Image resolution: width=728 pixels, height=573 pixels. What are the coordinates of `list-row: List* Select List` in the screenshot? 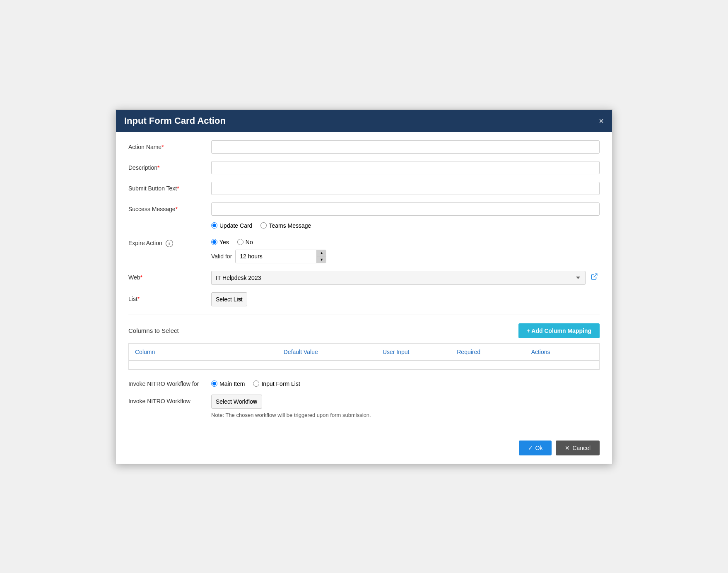 It's located at (364, 299).